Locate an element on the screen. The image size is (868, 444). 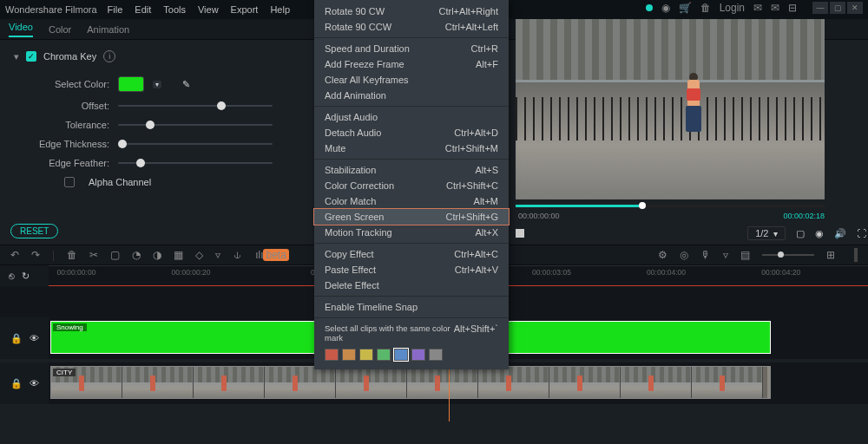
redo-icon: ↷ is located at coordinates (36, 255).